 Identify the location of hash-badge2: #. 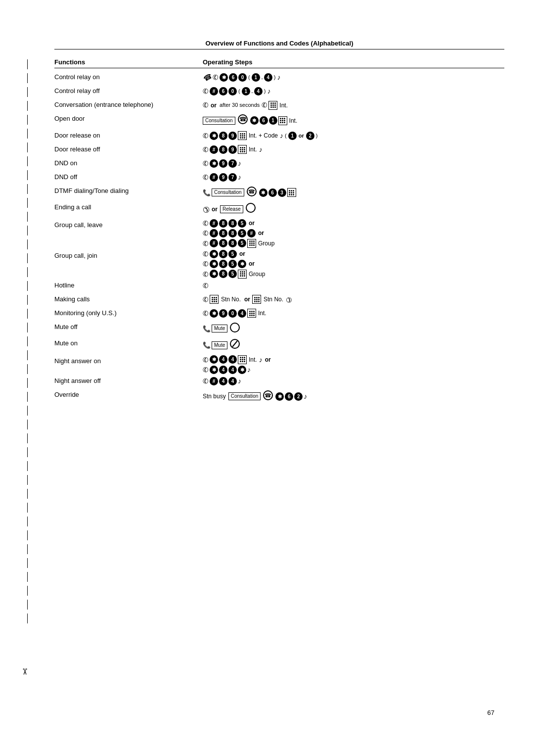
(251, 234).